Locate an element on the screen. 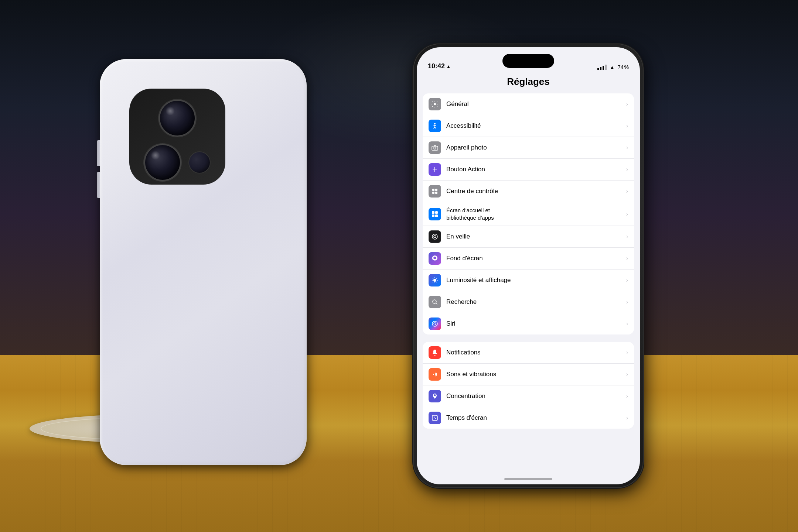  notifications-chevron: › is located at coordinates (627, 353).